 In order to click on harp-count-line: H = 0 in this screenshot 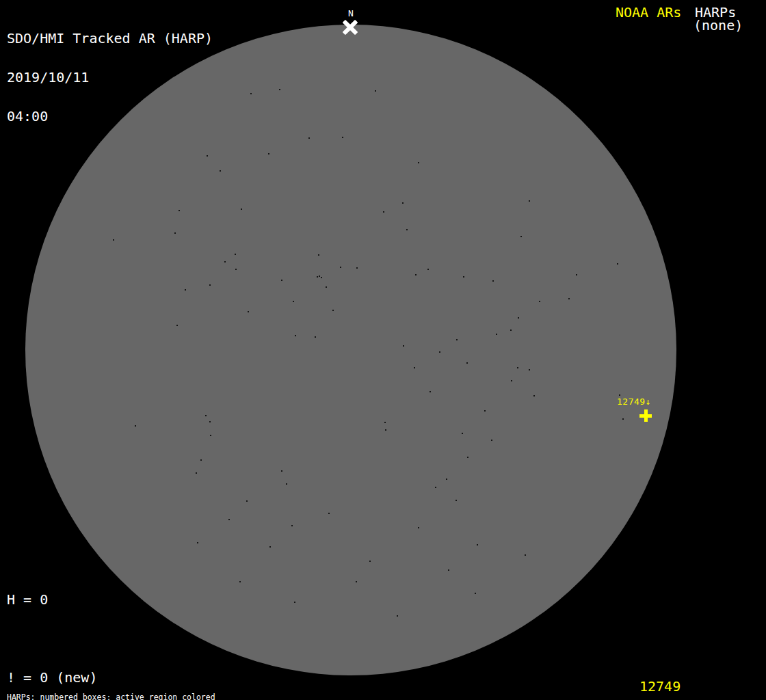, I will do `click(85, 600)`.